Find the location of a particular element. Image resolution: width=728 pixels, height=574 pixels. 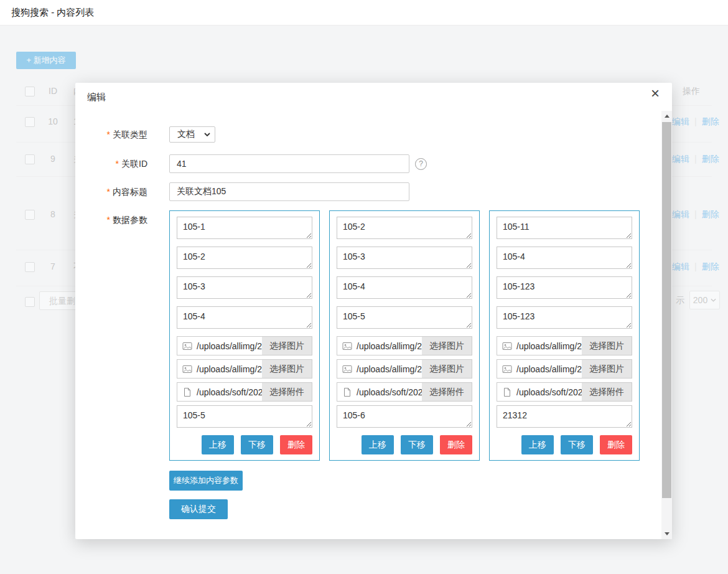

submit-button: 确认提交 is located at coordinates (198, 509).